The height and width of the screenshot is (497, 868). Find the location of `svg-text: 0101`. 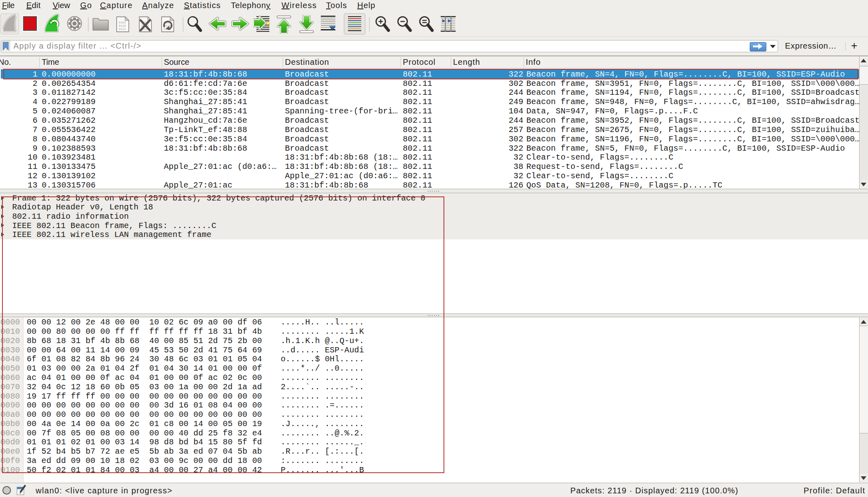

svg-text: 0101 is located at coordinates (122, 23).